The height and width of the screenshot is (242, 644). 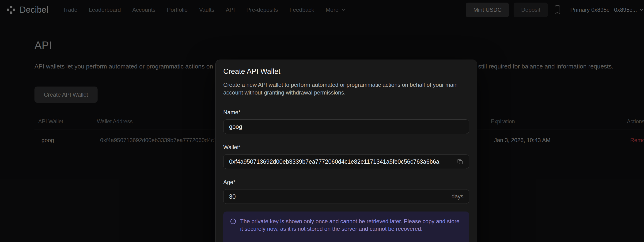 What do you see at coordinates (460, 162) in the screenshot?
I see `copy-icon` at bounding box center [460, 162].